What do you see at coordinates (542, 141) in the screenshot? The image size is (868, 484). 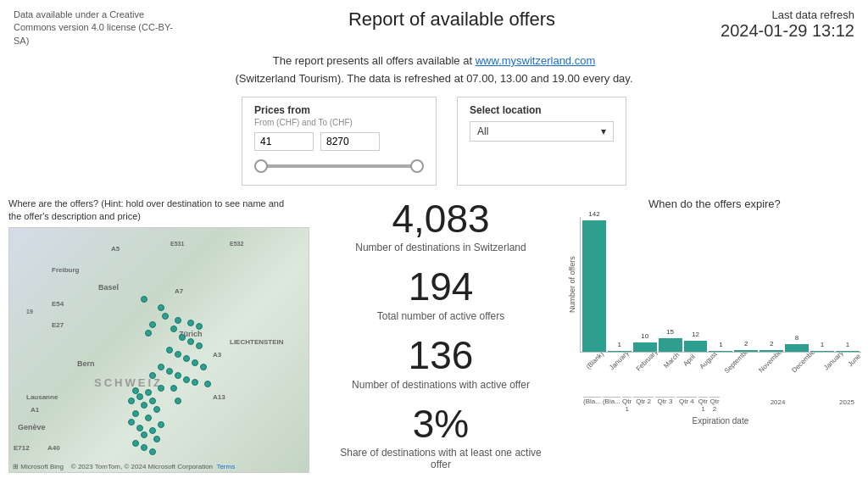 I see `location-filter: Select location All ▾` at bounding box center [542, 141].